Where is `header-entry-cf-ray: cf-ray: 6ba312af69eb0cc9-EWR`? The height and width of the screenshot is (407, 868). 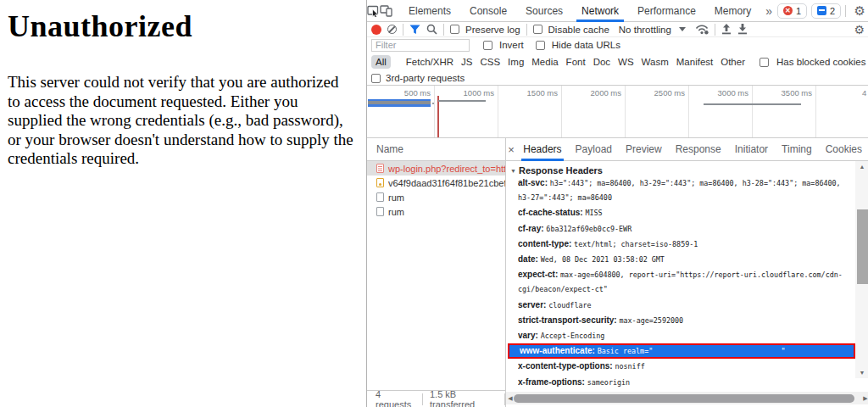 header-entry-cf-ray: cf-ray: 6ba312af69eb0cc9-EWR is located at coordinates (682, 229).